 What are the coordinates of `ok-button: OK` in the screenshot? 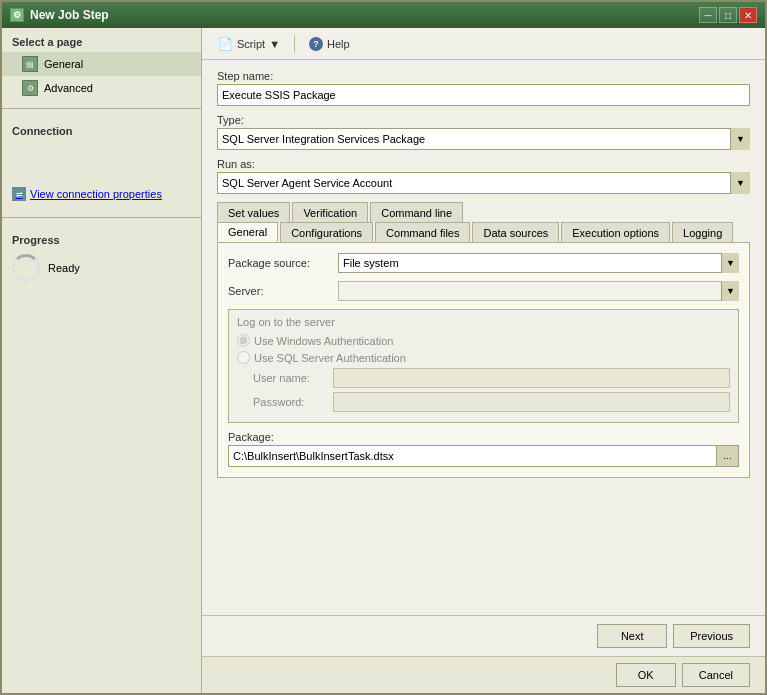 It's located at (646, 675).